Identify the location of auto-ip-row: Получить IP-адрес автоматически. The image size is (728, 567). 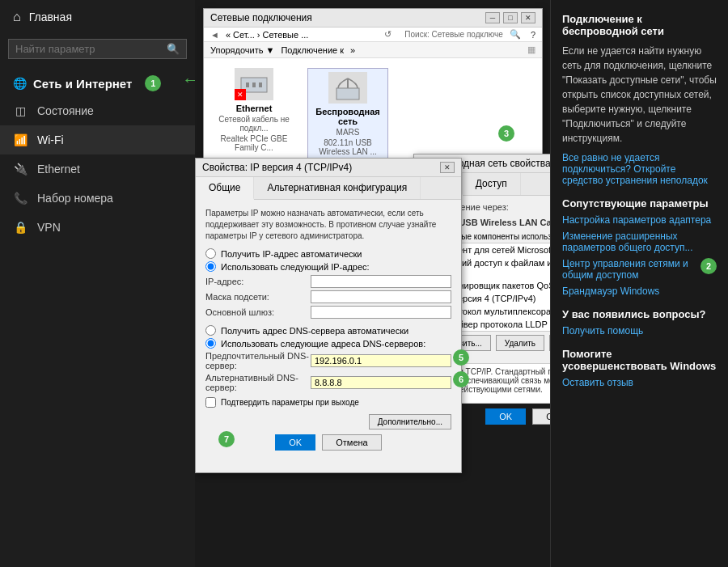
(328, 254).